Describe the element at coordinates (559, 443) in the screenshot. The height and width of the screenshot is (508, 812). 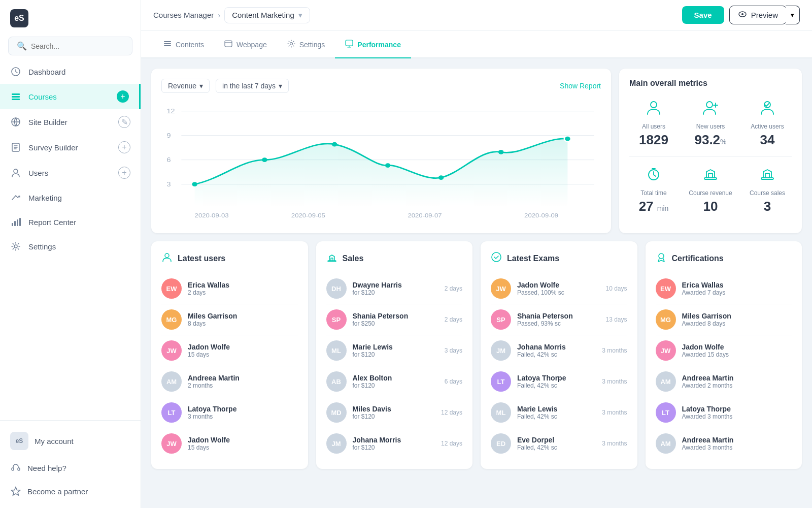
I see `list-item: EDEve DorpelFailed, 42% sc3 months` at that location.